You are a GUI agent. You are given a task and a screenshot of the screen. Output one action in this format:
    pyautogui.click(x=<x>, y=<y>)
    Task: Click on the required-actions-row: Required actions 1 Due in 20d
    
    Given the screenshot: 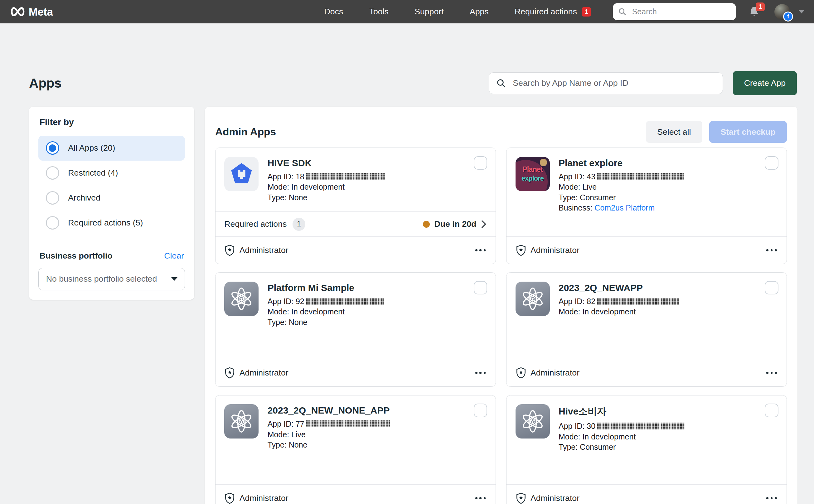 What is the action you would take?
    pyautogui.click(x=356, y=224)
    